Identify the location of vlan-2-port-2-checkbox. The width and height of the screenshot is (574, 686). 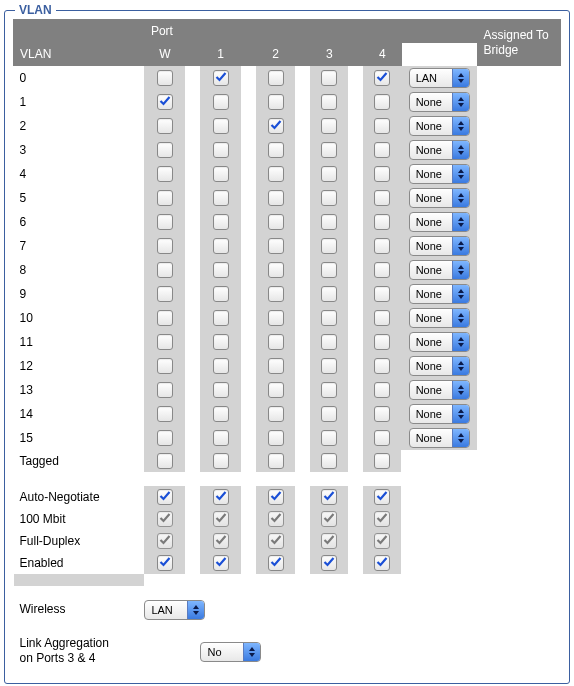
(276, 126).